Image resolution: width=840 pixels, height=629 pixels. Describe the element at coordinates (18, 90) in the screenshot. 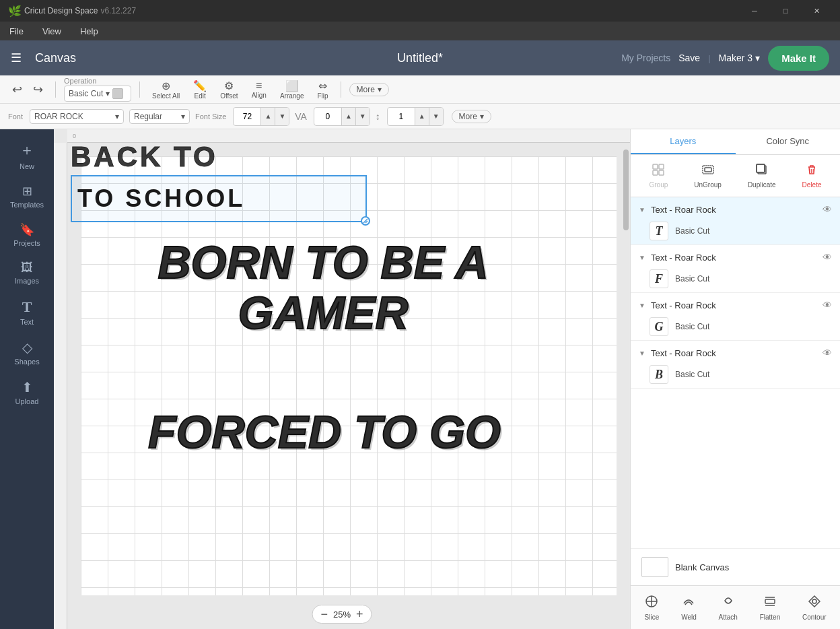

I see `undo-button: ↩` at that location.